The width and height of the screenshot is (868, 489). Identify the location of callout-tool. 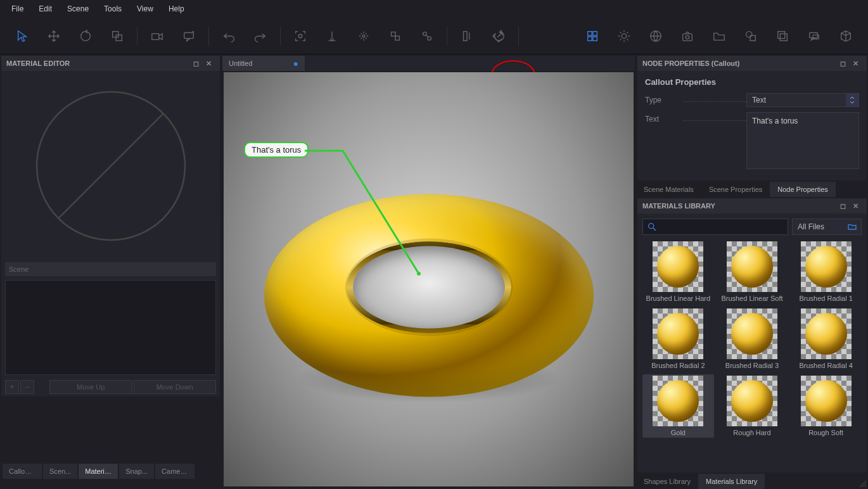
(189, 36).